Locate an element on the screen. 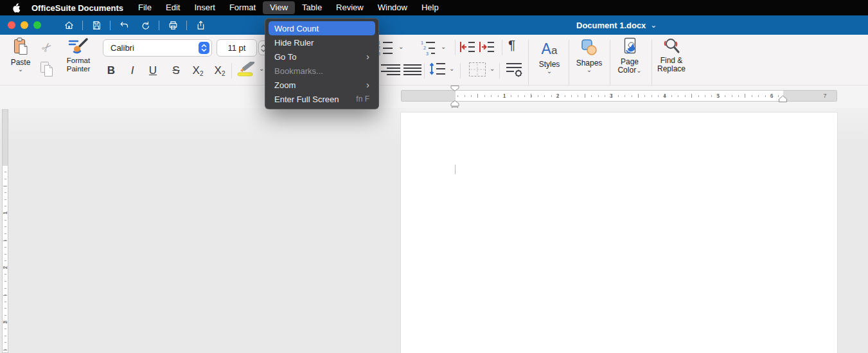 The image size is (868, 353). h-ruler-number: 2 is located at coordinates (558, 96).